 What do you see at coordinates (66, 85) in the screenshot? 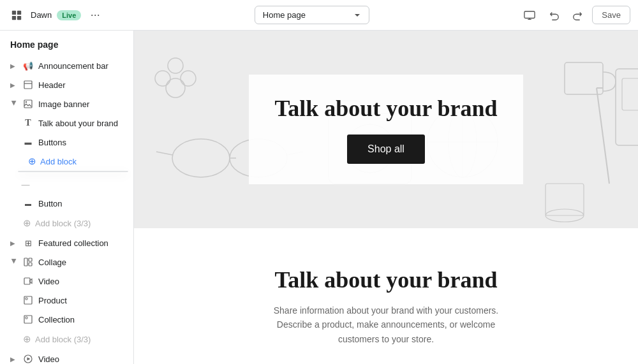
I see `sidebar-item-header: ▶ Header` at bounding box center [66, 85].